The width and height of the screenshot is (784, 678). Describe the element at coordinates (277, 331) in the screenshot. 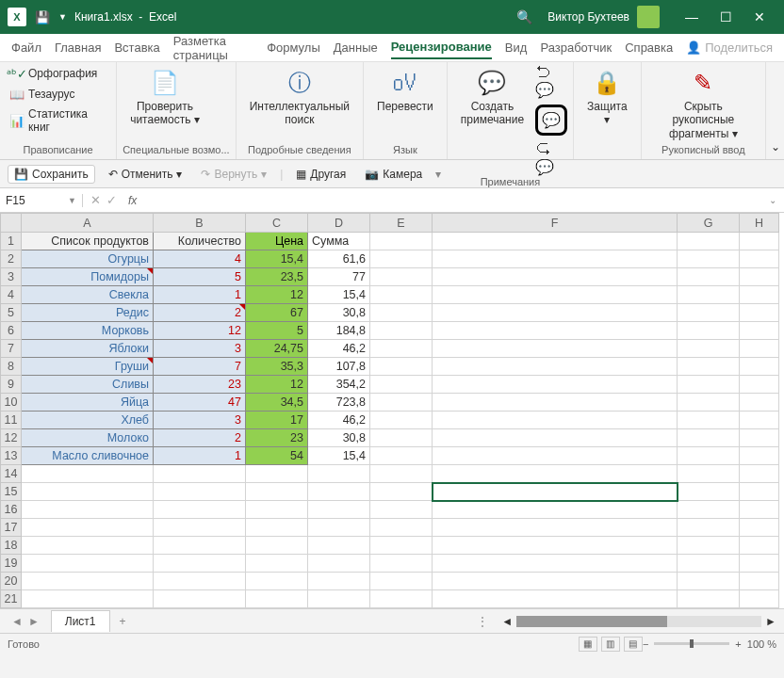

I see `cell: 5` at that location.